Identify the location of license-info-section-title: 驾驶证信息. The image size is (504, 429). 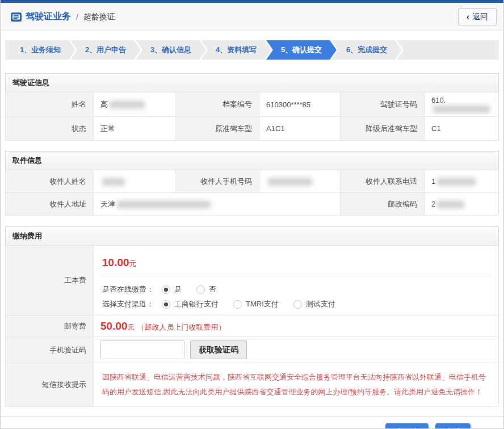
(252, 83).